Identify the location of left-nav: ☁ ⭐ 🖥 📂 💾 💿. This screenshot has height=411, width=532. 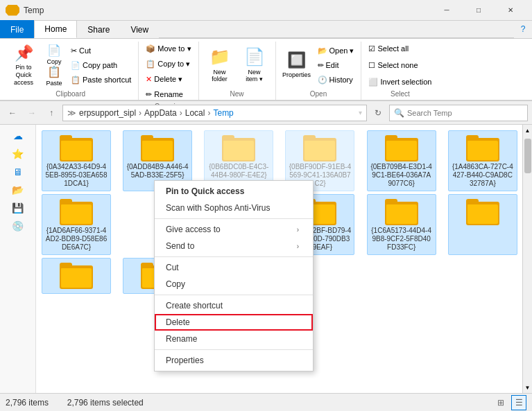
(18, 259).